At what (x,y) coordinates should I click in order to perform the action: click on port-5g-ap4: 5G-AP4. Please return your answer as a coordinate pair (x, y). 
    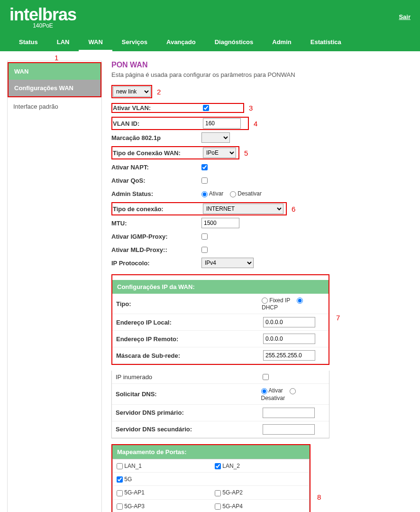
    Looking at the image, I should click on (228, 506).